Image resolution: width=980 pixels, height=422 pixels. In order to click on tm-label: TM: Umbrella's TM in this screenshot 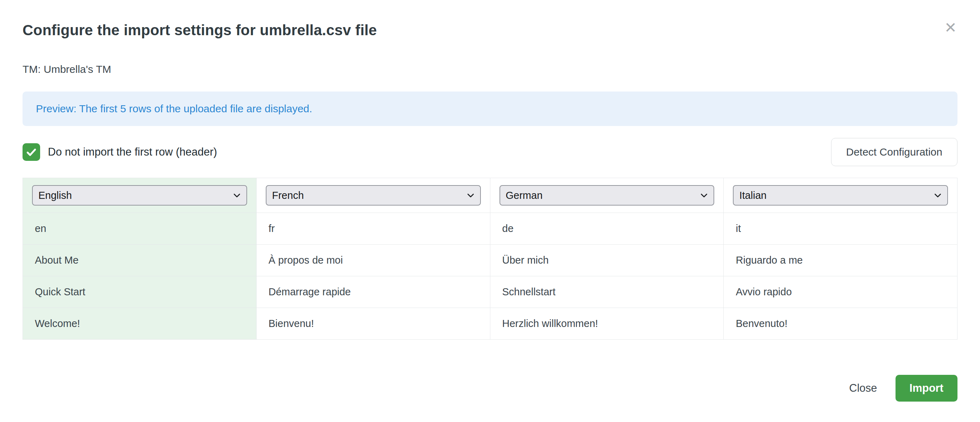, I will do `click(490, 69)`.